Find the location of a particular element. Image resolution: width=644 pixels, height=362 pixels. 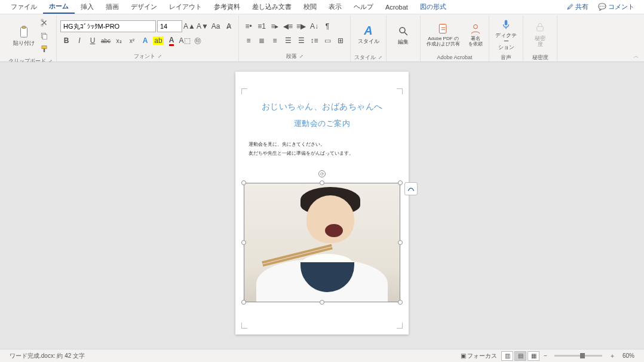

increase-font-button: A▲ is located at coordinates (189, 26).